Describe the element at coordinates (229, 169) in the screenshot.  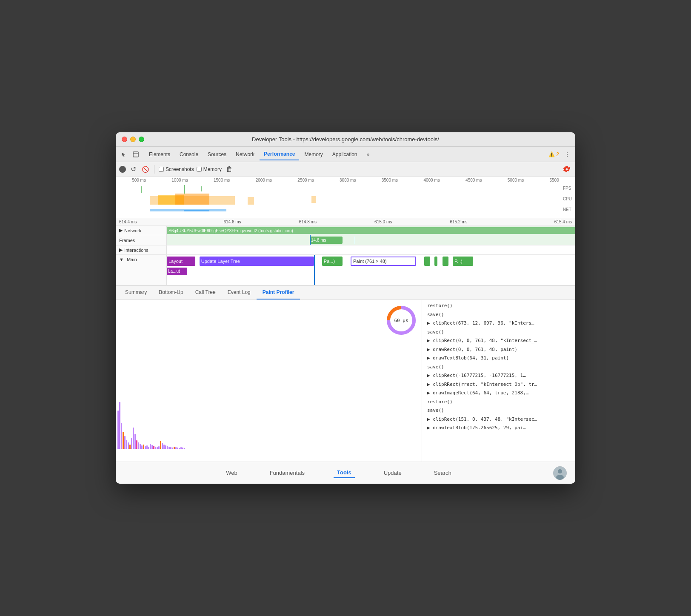
I see `trash-button: 🗑` at that location.